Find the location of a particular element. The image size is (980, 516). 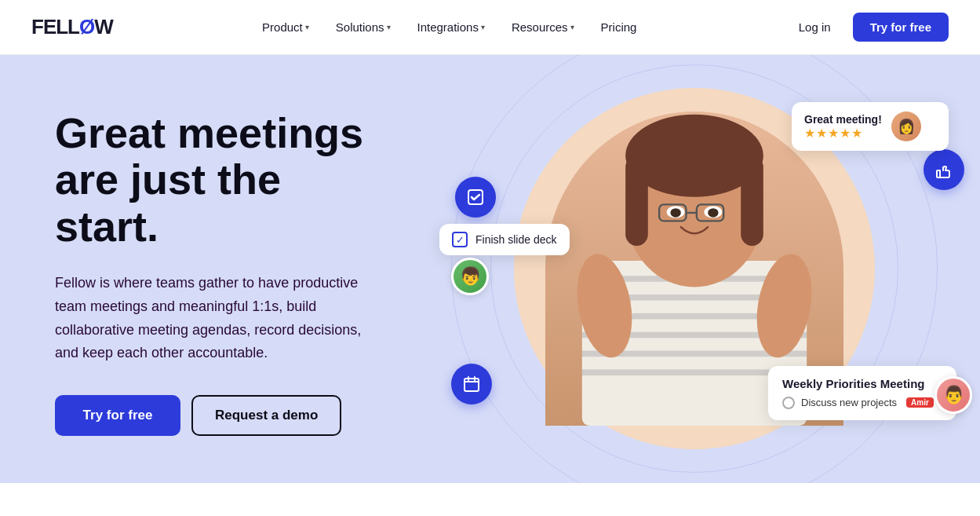

task-label: Finish slide deck is located at coordinates (516, 240).